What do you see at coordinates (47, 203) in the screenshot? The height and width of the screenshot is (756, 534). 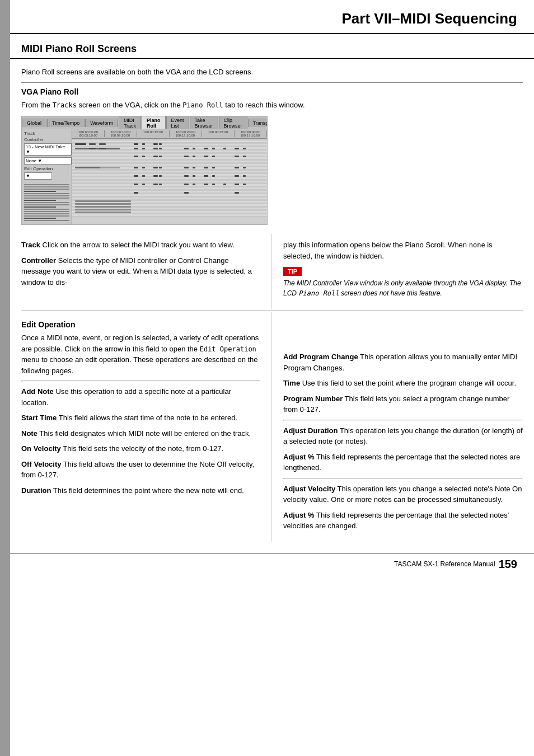 I see `pr-piano-lines` at bounding box center [47, 203].